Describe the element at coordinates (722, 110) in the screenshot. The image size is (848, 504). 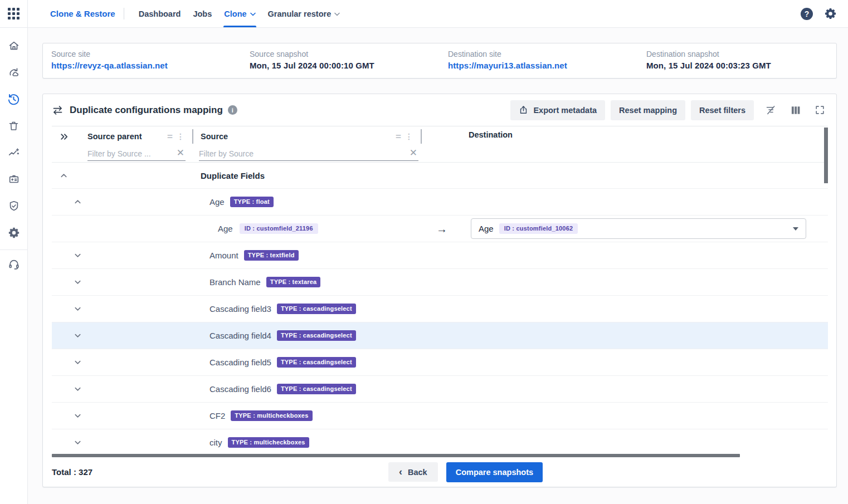
I see `reset-filters-button: Reset filters` at that location.